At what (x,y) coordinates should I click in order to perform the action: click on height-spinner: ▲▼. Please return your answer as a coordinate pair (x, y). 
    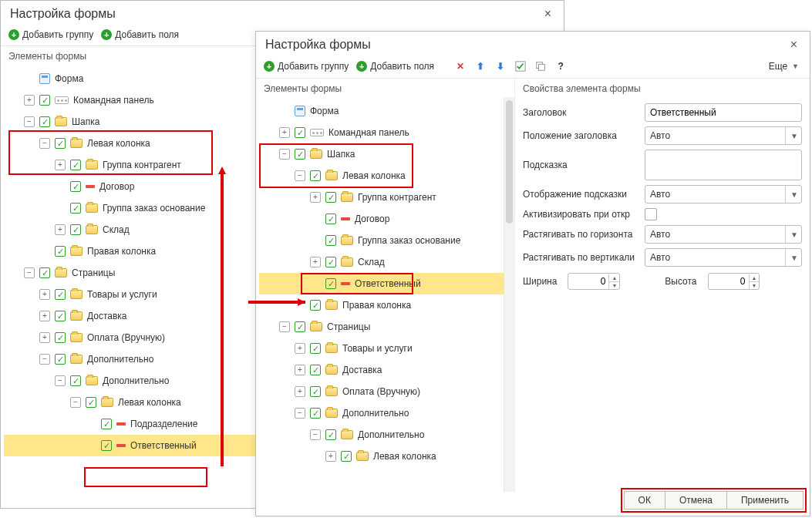
    Looking at the image, I should click on (734, 281).